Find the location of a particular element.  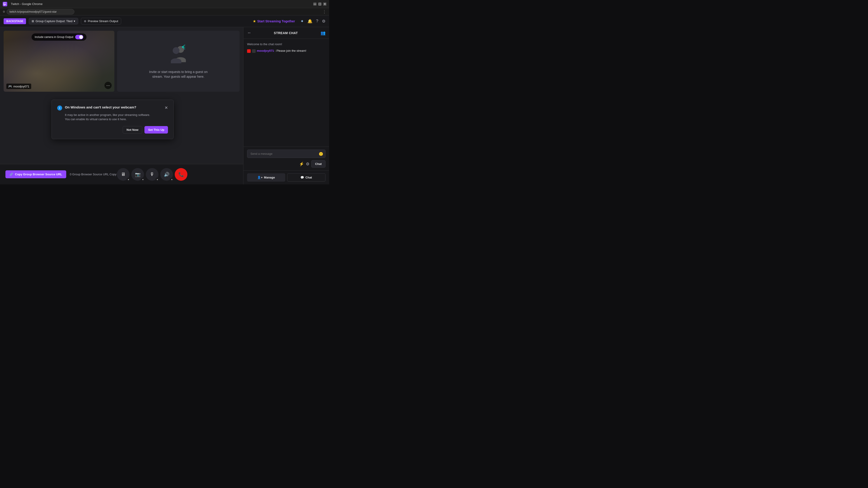

browser-addressbar: ⚙ twitch.tv/popout/moodjoy071/guest-star… is located at coordinates (164, 12).